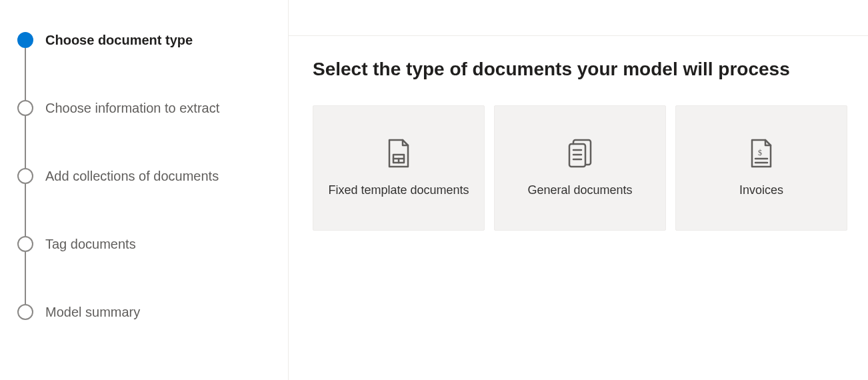 The width and height of the screenshot is (868, 380). What do you see at coordinates (579, 18) in the screenshot?
I see `header-spacer` at bounding box center [579, 18].